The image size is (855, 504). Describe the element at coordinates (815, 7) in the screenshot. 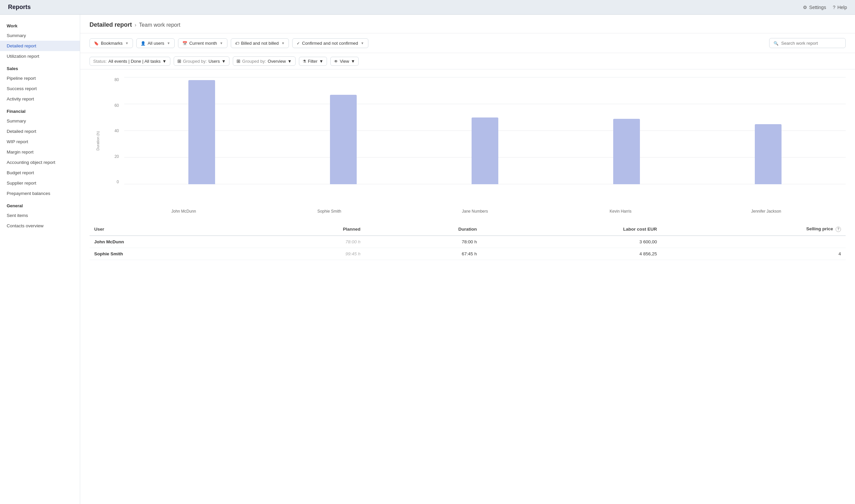

I see `settings-button: Settings` at that location.